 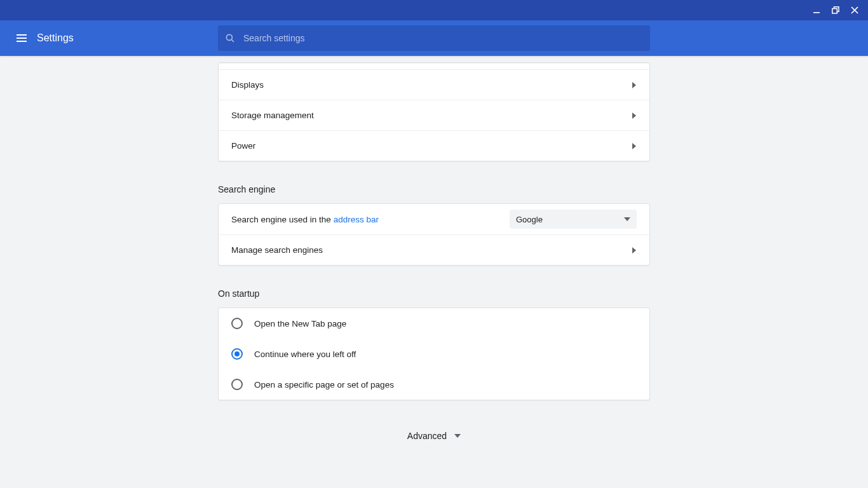 I want to click on displays-row: Displays, so click(x=434, y=85).